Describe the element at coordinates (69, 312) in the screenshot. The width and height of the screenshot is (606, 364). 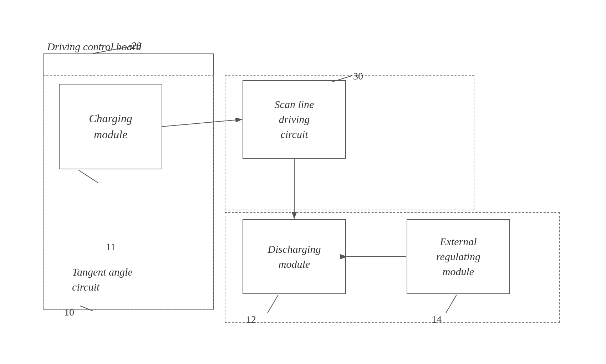
I see `label-10: 10` at that location.